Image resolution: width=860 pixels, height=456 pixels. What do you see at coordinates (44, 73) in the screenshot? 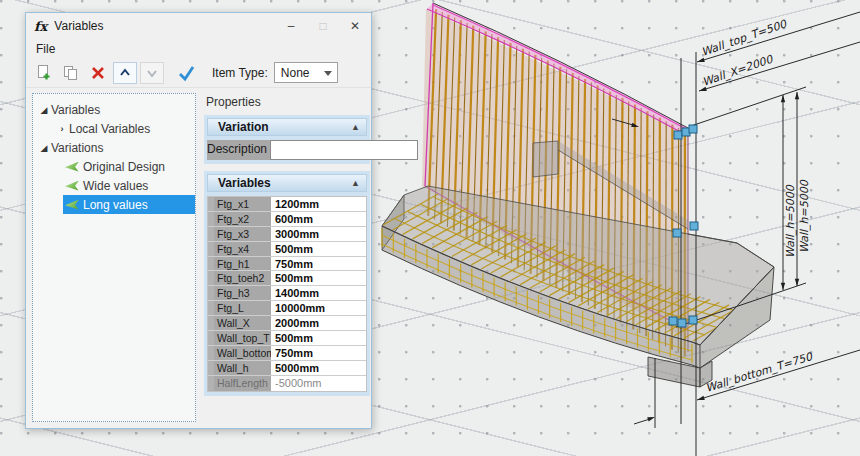
I see `new-page-icon` at bounding box center [44, 73].